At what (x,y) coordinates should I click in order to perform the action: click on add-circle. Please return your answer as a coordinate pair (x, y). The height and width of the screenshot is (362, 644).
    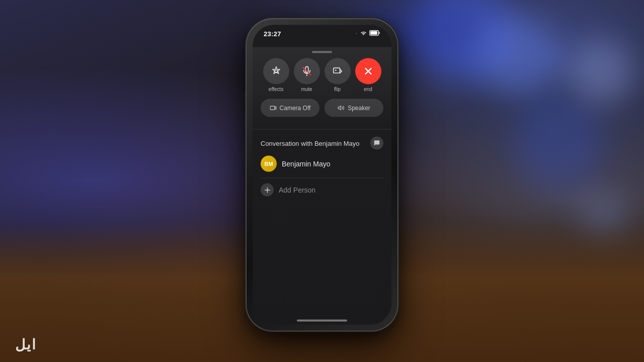
    Looking at the image, I should click on (267, 190).